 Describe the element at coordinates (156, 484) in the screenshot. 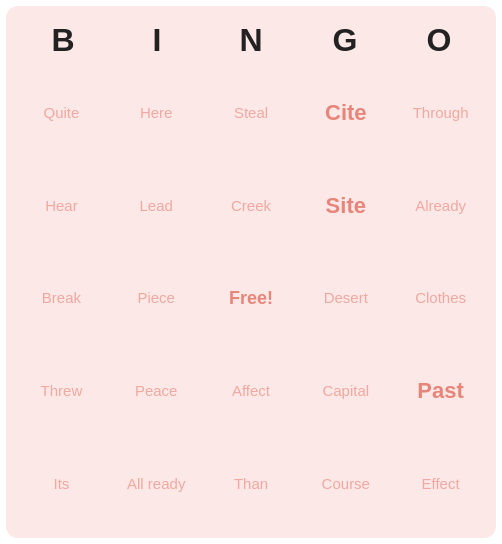

I see `bingo-cell: All ready` at that location.